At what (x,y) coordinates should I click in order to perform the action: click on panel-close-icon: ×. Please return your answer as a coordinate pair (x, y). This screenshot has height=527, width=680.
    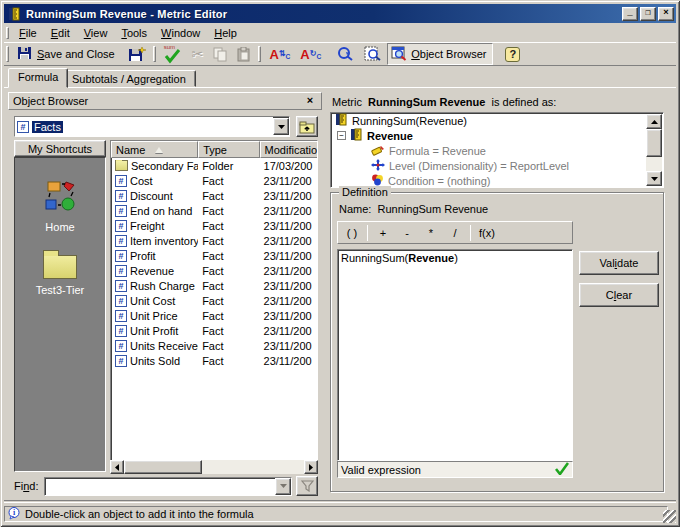
    Looking at the image, I should click on (310, 101).